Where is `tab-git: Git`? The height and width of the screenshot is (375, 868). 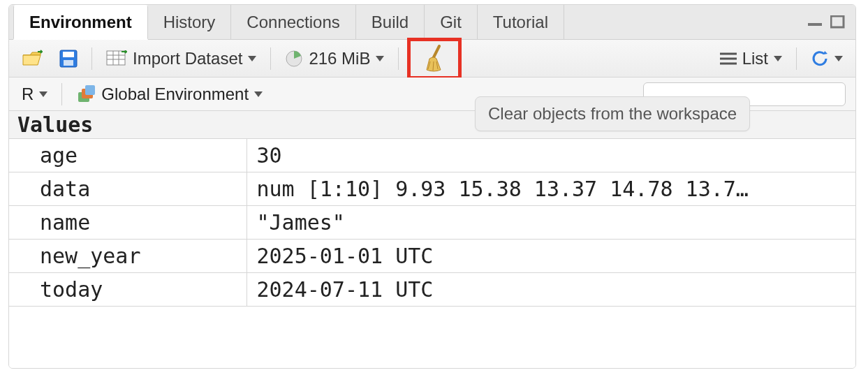
tab-git: Git is located at coordinates (451, 22).